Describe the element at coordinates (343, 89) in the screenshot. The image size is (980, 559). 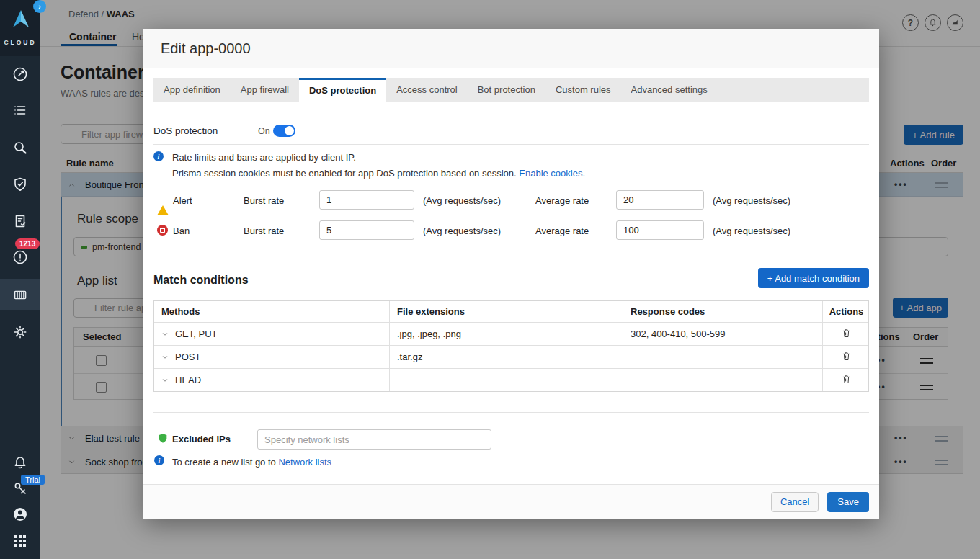
I see `tab-dos-protection: DoS protection` at that location.